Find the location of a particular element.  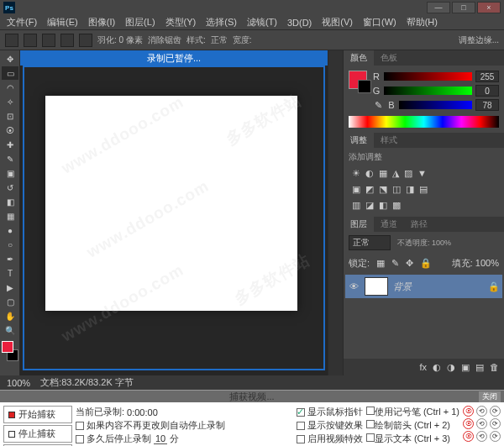

tab-channels: 通道 is located at coordinates (389, 224).